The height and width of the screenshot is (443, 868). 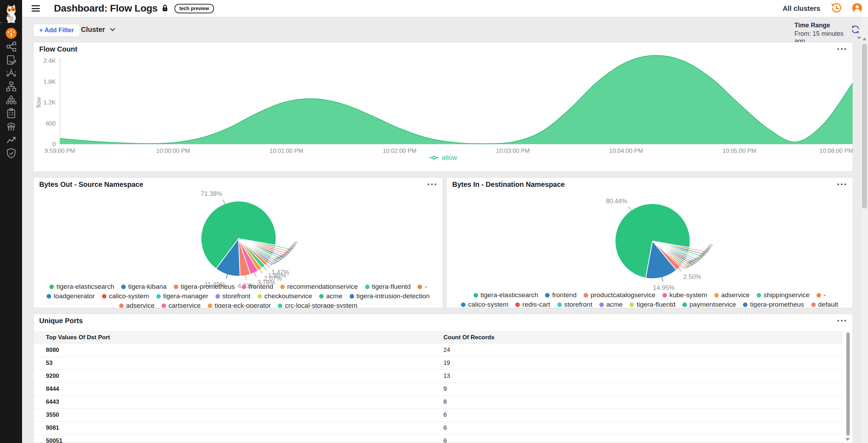 What do you see at coordinates (801, 8) in the screenshot?
I see `cluster-selector: All clusters` at bounding box center [801, 8].